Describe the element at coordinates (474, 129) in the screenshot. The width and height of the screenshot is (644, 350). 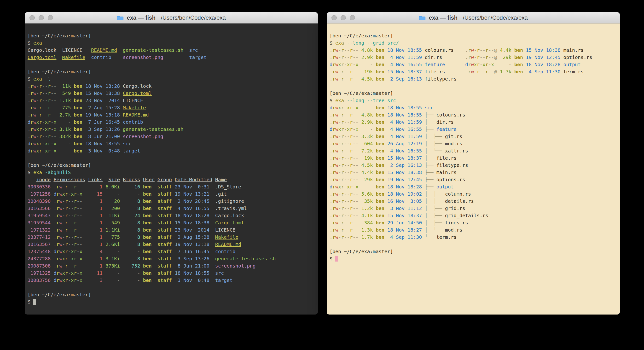
I see `terminal-line: drwxr-xr-x - ben 4 Nov 16:55 ├── feature` at that location.